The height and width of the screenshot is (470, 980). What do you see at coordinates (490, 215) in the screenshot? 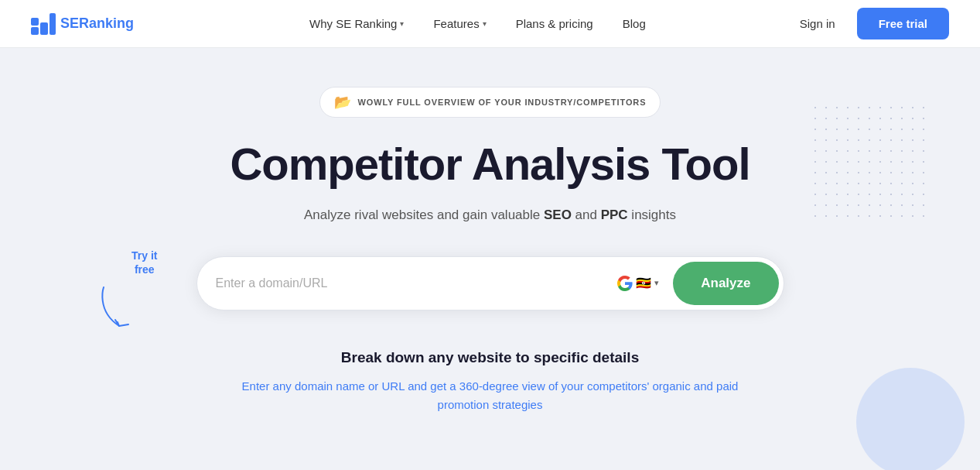
I see `hero-subtitle: Analyze rival websites and gain valuable…` at bounding box center [490, 215].